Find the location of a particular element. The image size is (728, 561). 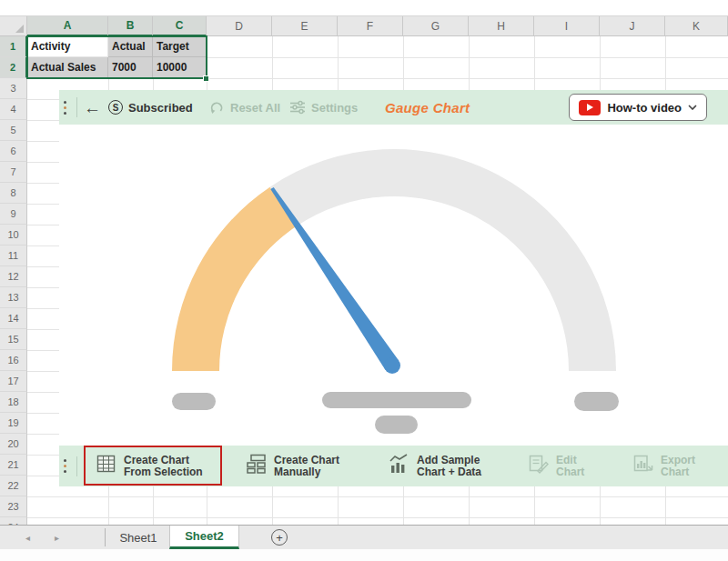

gauge-tick-center-small is located at coordinates (397, 425).